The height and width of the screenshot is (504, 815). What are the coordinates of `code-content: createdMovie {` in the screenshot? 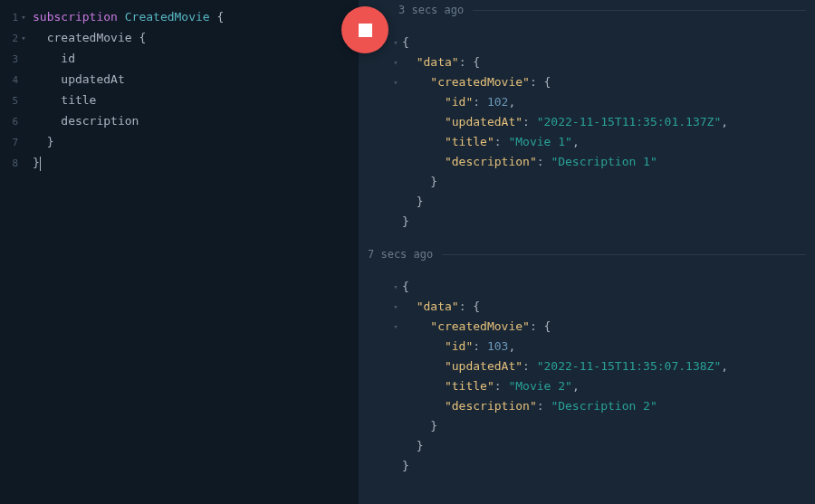 It's located at (87, 38).